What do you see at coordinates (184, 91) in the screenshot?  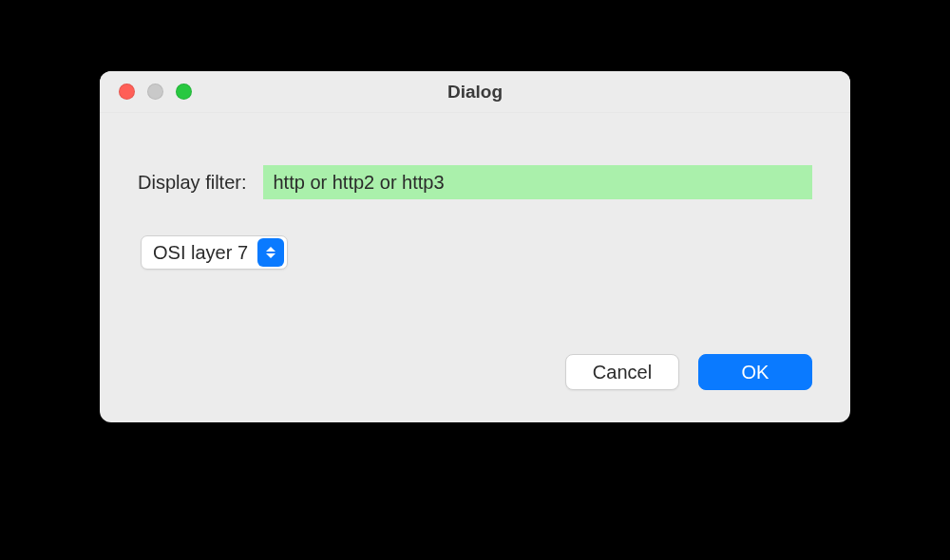 I see `maximize-icon` at bounding box center [184, 91].